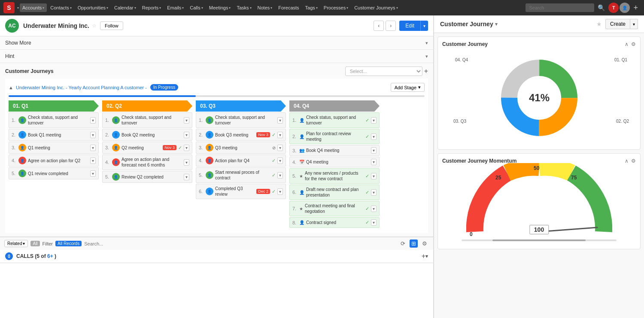  Describe the element at coordinates (635, 8) in the screenshot. I see `add-button: +` at that location.